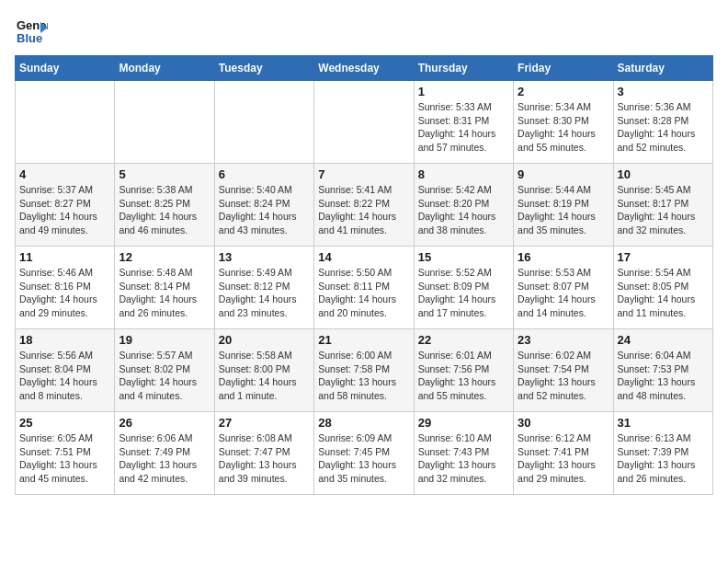 The width and height of the screenshot is (728, 563). What do you see at coordinates (463, 288) in the screenshot?
I see `calendar-cell: 15Sunrise: 5:52 AM Sunset: 8:09 PM Dayli…` at bounding box center [463, 288].